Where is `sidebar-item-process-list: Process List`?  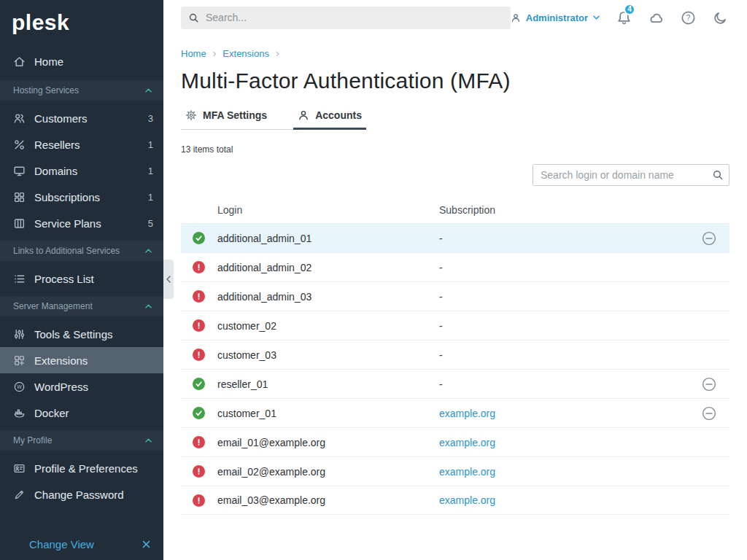
sidebar-item-process-list: Process List is located at coordinates (82, 279).